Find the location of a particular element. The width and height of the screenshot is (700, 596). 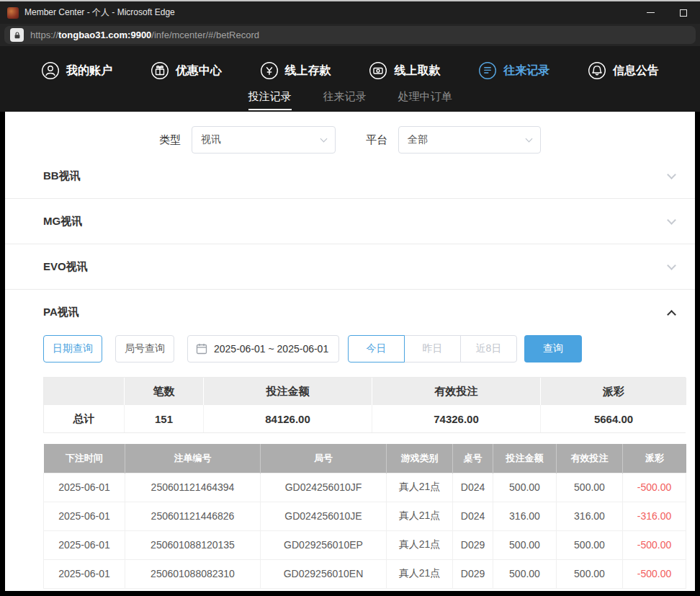

platform-filter-label: 平台 is located at coordinates (377, 140).